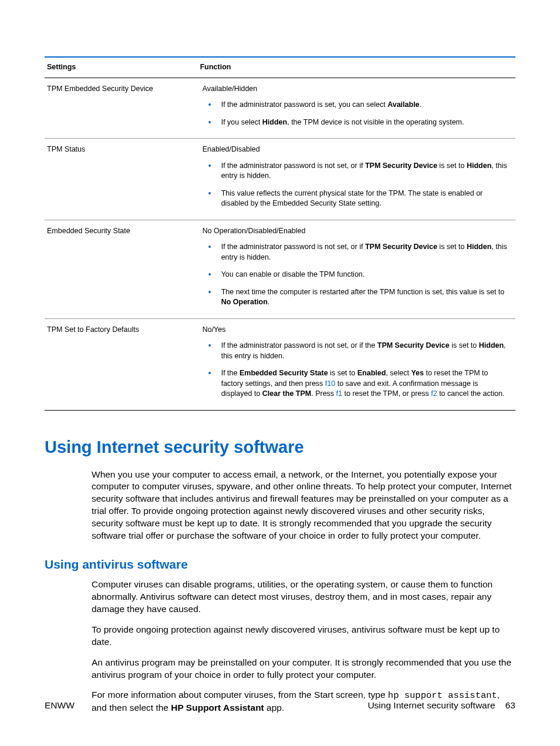 This screenshot has width=560, height=746. What do you see at coordinates (441, 705) in the screenshot?
I see `footer-right: Using Internet security software 63` at bounding box center [441, 705].